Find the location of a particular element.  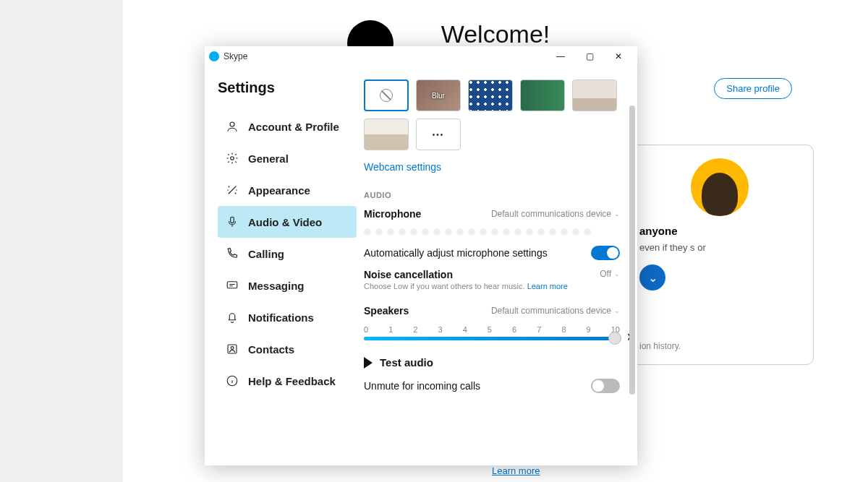

learn-more-link-bg: Learn more is located at coordinates (516, 471).